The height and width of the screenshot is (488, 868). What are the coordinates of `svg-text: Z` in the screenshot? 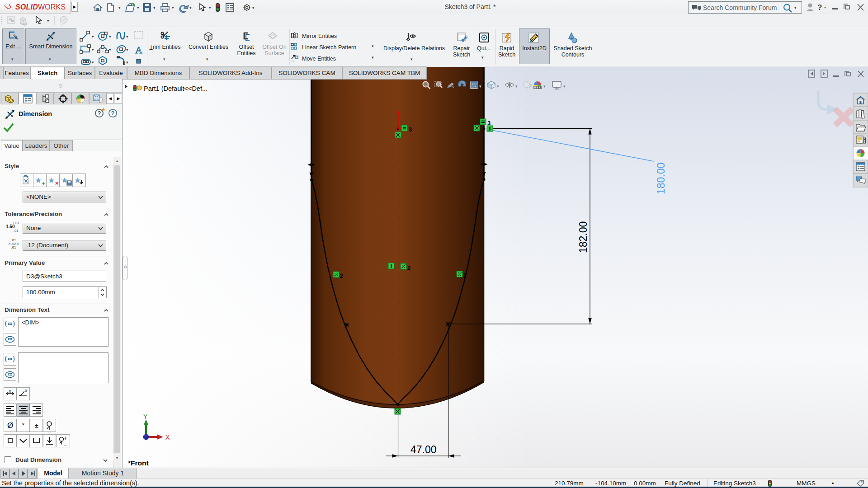 It's located at (146, 437).